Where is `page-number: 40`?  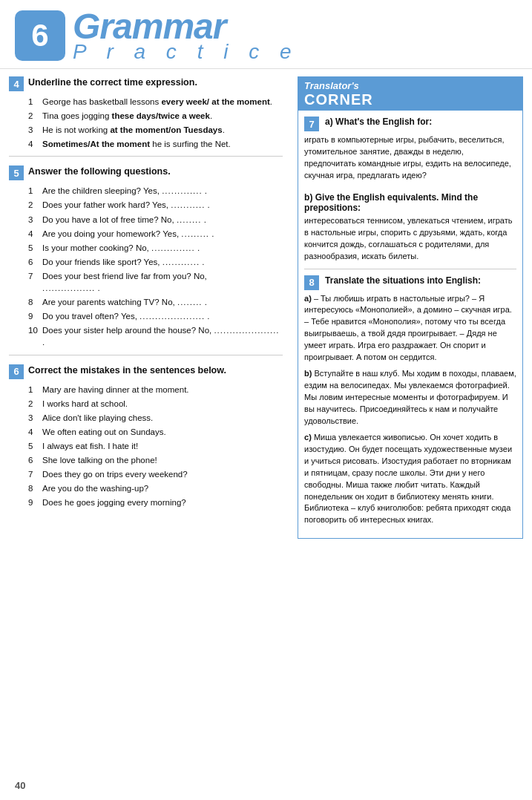
page-number: 40 is located at coordinates (20, 785).